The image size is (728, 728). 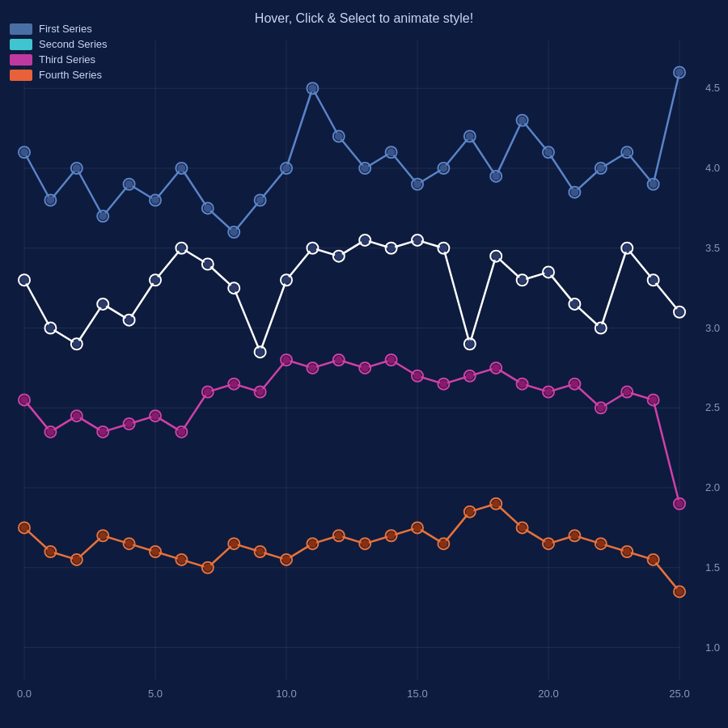 What do you see at coordinates (70, 74) in the screenshot?
I see `legend-label: Fourth Series` at bounding box center [70, 74].